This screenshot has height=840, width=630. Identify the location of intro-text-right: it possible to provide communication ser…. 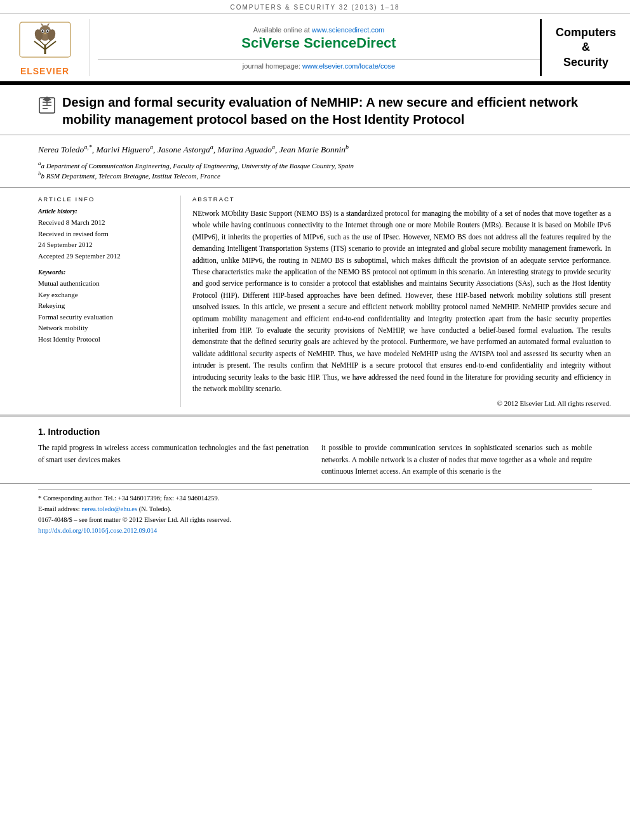
(457, 460).